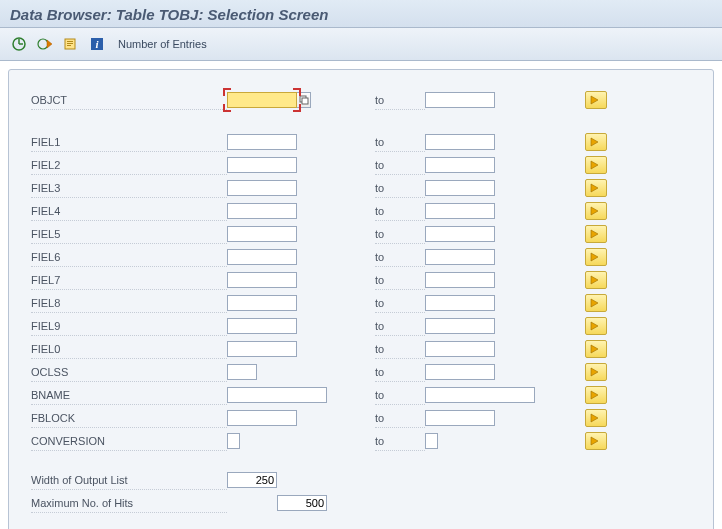 This screenshot has width=722, height=529. Describe the element at coordinates (19, 44) in the screenshot. I see `execute-icon` at that location.